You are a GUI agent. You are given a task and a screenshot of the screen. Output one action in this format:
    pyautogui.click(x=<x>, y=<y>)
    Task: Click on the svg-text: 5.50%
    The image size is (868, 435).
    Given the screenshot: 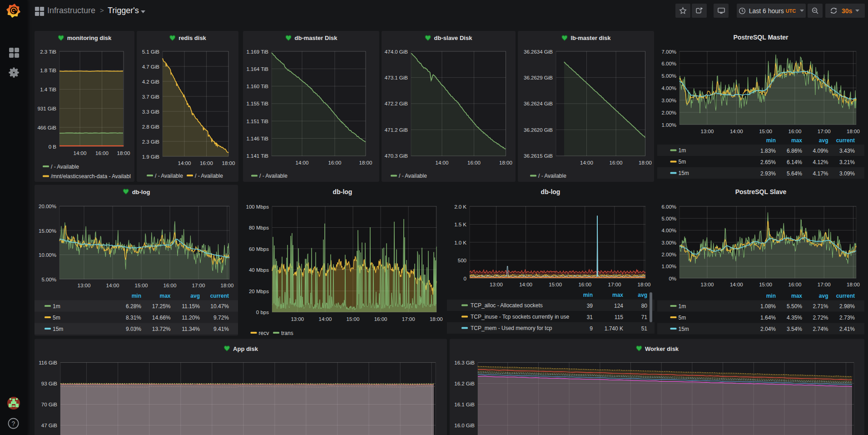 What is the action you would take?
    pyautogui.click(x=794, y=306)
    